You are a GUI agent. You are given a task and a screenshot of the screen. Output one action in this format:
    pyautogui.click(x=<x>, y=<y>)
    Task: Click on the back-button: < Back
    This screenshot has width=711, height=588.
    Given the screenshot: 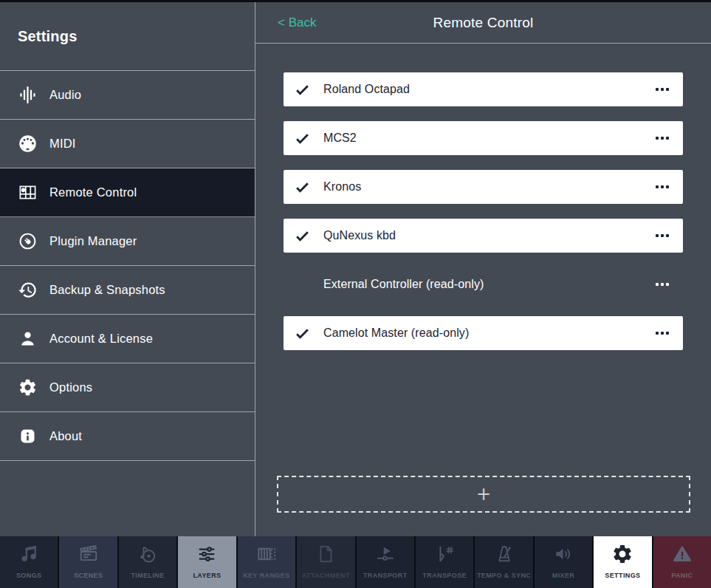 What is the action you would take?
    pyautogui.click(x=297, y=23)
    